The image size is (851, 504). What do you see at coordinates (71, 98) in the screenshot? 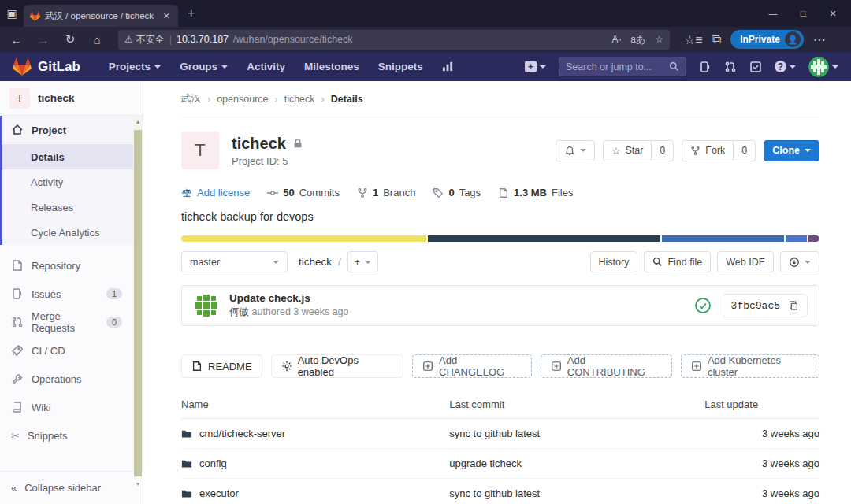
I see `sidebar-project-context: T ticheck` at bounding box center [71, 98].